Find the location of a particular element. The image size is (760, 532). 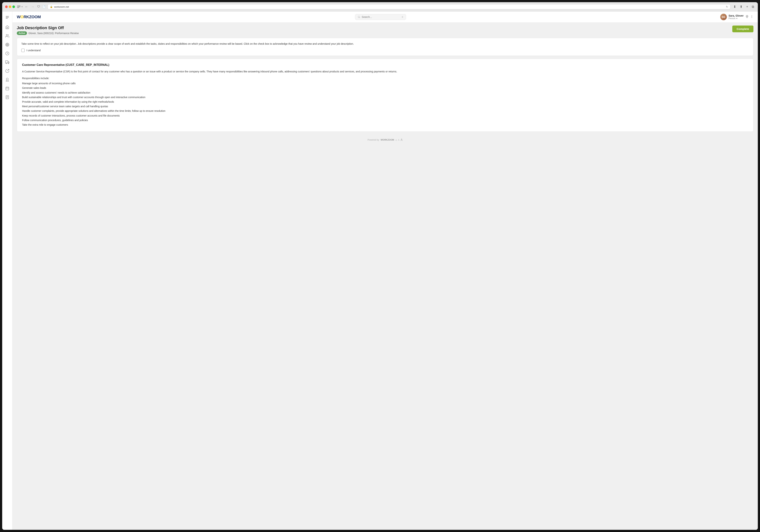

sidebar-item-time is located at coordinates (7, 53).